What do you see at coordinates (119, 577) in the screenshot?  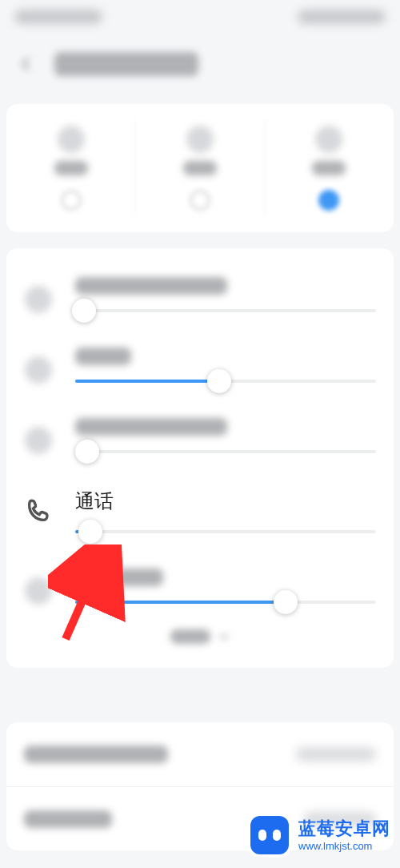 I see `volume-assistant-label` at bounding box center [119, 577].